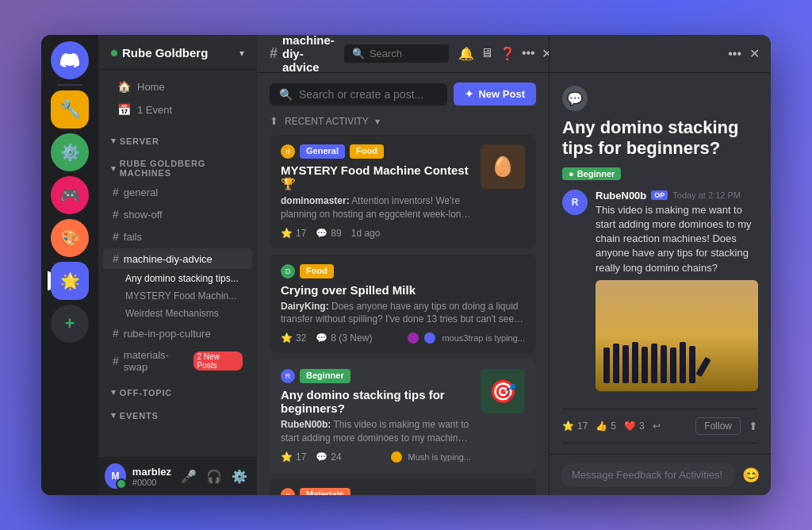  What do you see at coordinates (660, 138) in the screenshot?
I see `thread-title: Any domino stacking tips for beginners?` at bounding box center [660, 138].